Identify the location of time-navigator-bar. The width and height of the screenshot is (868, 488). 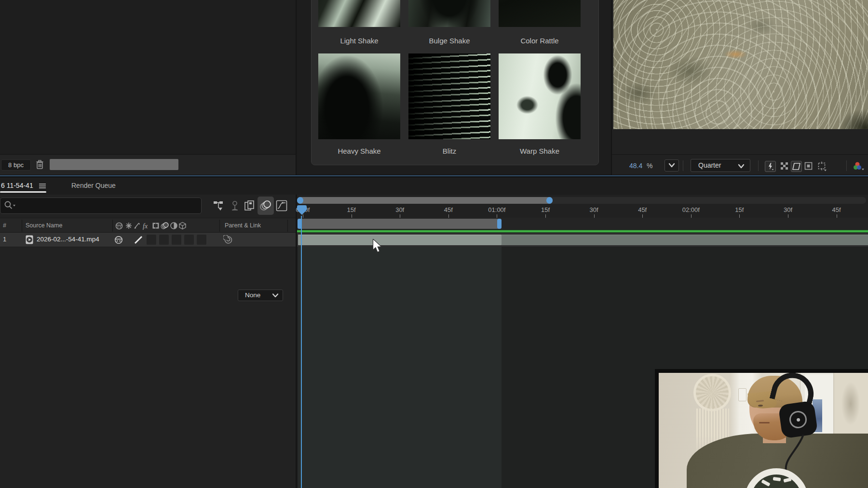
(425, 200).